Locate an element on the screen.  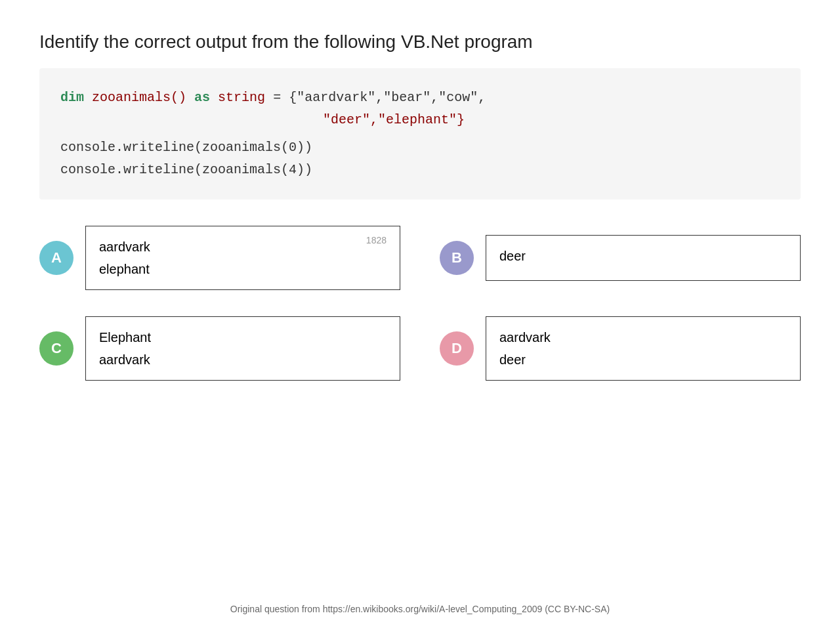
code-line-4: console.writeline(zooanimals(4)) is located at coordinates (420, 170).